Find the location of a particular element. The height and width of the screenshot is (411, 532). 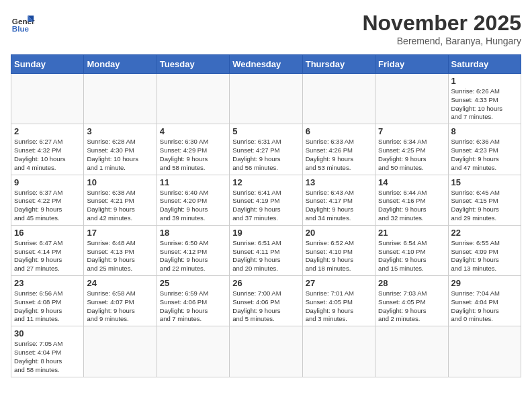

calendar-week-row: 23Sunrise: 6:56 AM Sunset: 4:08 PM Dayli… is located at coordinates (266, 301).